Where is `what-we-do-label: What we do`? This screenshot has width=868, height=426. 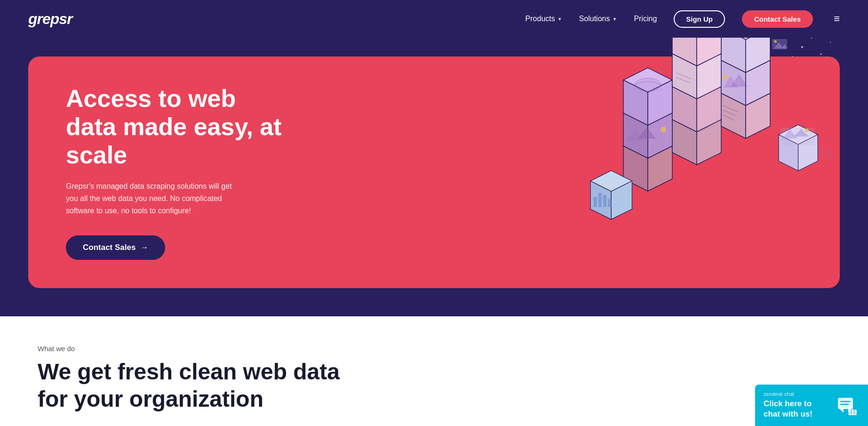
what-we-do-label: What we do is located at coordinates (434, 348).